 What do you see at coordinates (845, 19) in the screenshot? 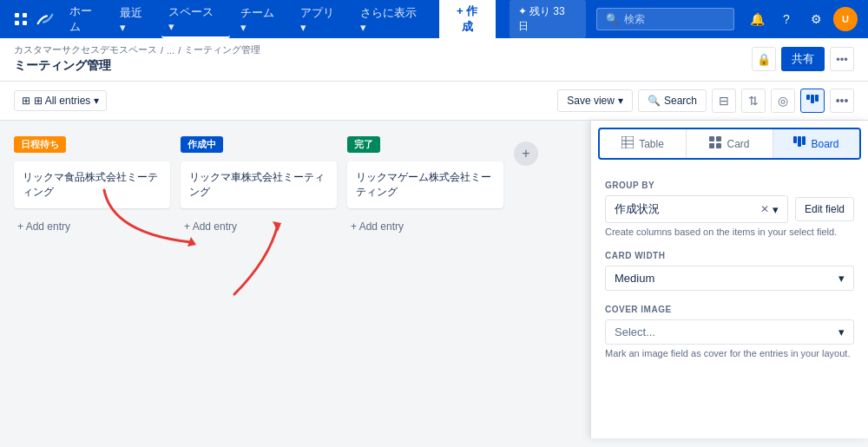
I see `user-avatar: U` at bounding box center [845, 19].